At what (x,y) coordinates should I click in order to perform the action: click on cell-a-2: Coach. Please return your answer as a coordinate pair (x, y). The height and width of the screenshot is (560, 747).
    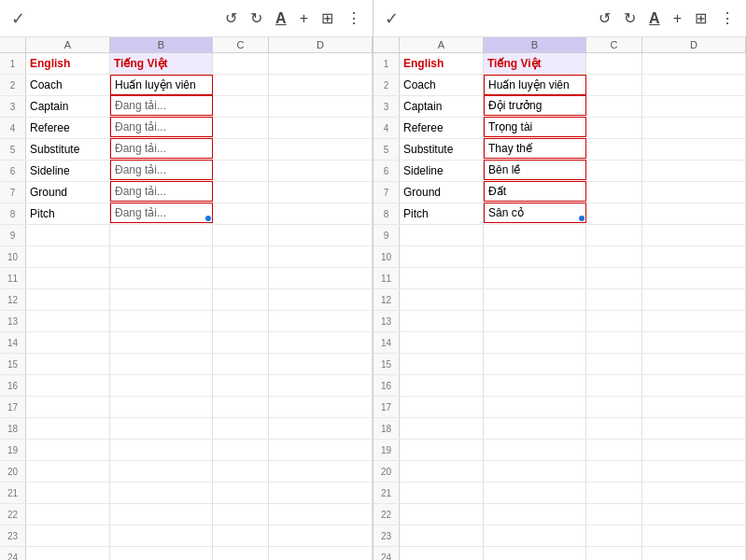
    Looking at the image, I should click on (68, 85).